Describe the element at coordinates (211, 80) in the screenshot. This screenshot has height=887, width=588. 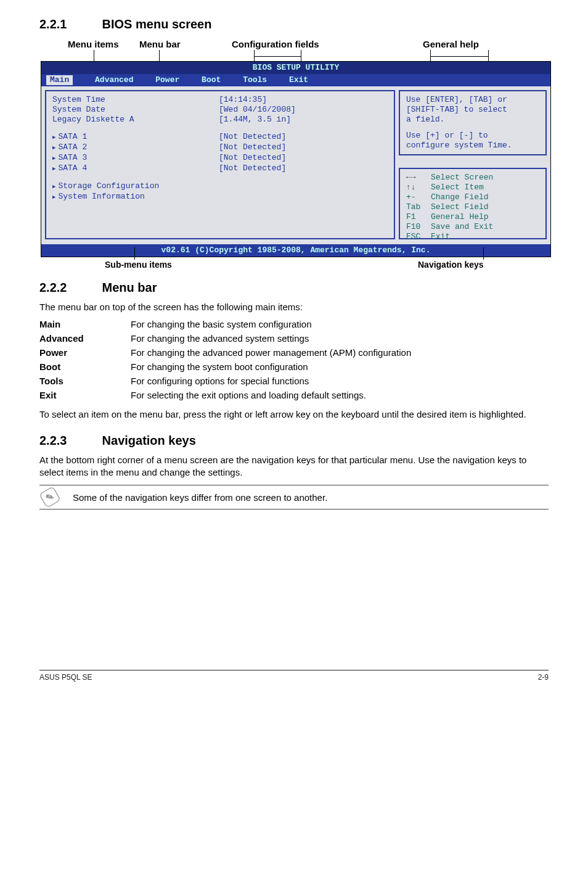
I see `bios-tab-boot: Boot` at that location.